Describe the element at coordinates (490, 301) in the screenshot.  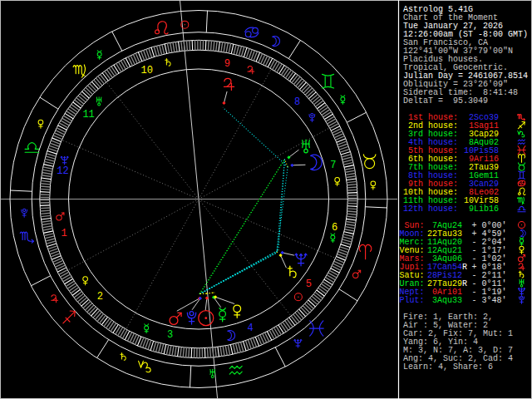
I see `svg-text: - 3°48'` at that location.